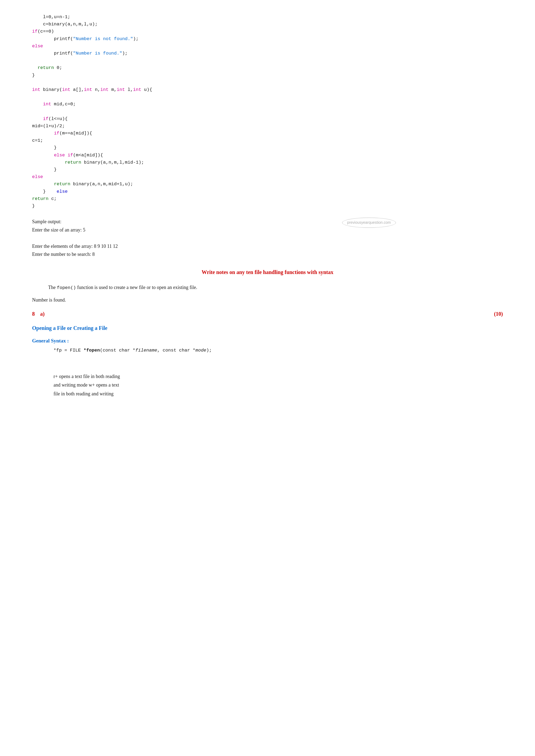 This screenshot has width=535, height=756. I want to click on sample-output-line1: Enter the size of an array: 5, so click(268, 230).